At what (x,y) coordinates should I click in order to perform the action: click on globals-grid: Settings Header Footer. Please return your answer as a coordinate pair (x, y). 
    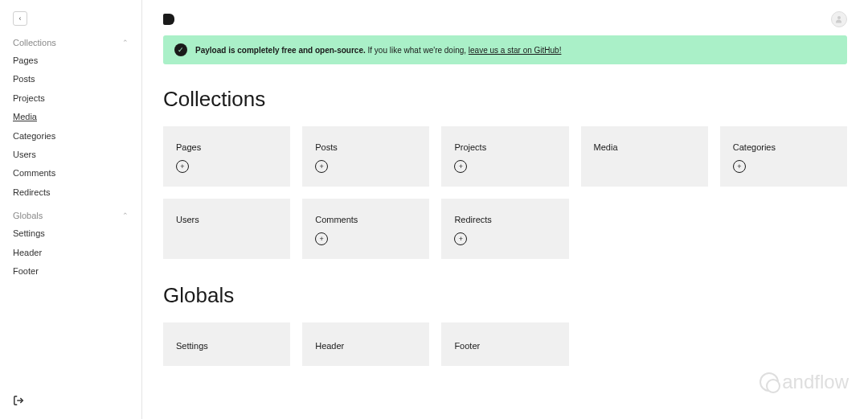
    Looking at the image, I should click on (505, 344).